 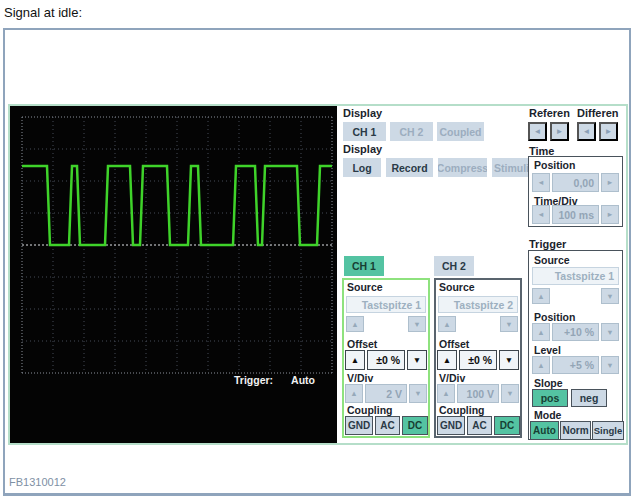 What do you see at coordinates (509, 324) in the screenshot?
I see `ch2-source-down-button: ▼` at bounding box center [509, 324].